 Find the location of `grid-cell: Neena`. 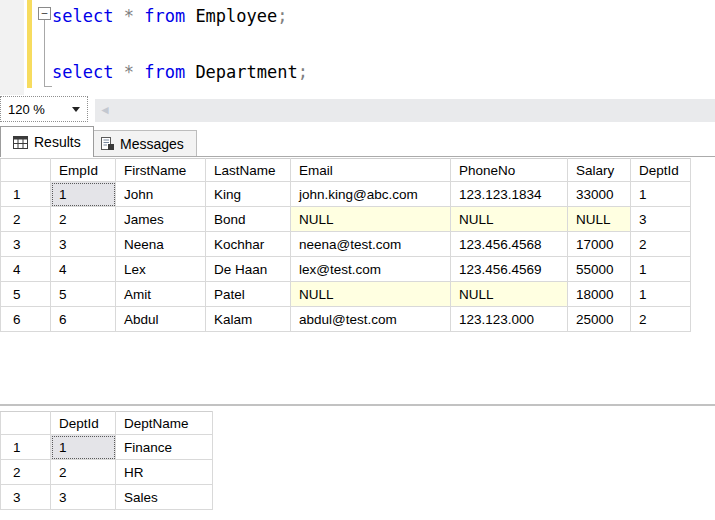

grid-cell: Neena is located at coordinates (161, 244).